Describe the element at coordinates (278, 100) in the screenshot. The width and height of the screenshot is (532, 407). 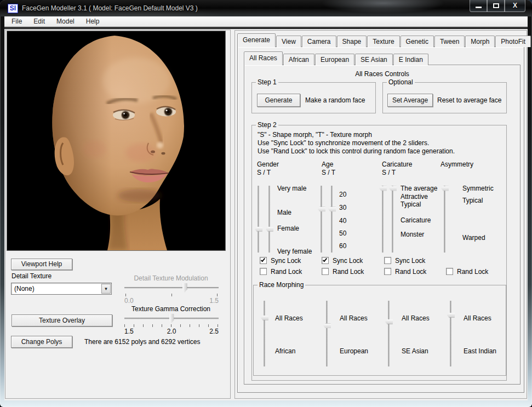
I see `generate-button: Generate` at that location.